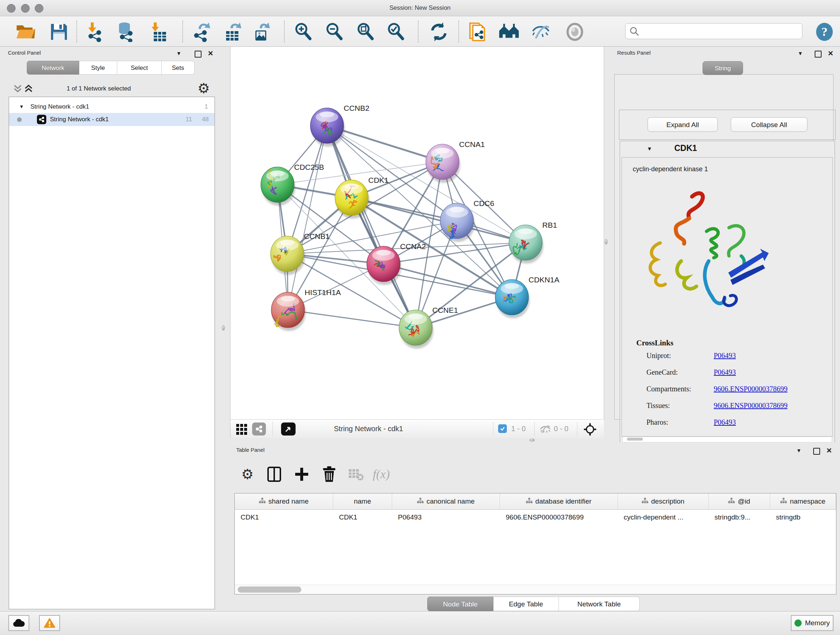  I want to click on delete-column-trash-icon, so click(329, 474).